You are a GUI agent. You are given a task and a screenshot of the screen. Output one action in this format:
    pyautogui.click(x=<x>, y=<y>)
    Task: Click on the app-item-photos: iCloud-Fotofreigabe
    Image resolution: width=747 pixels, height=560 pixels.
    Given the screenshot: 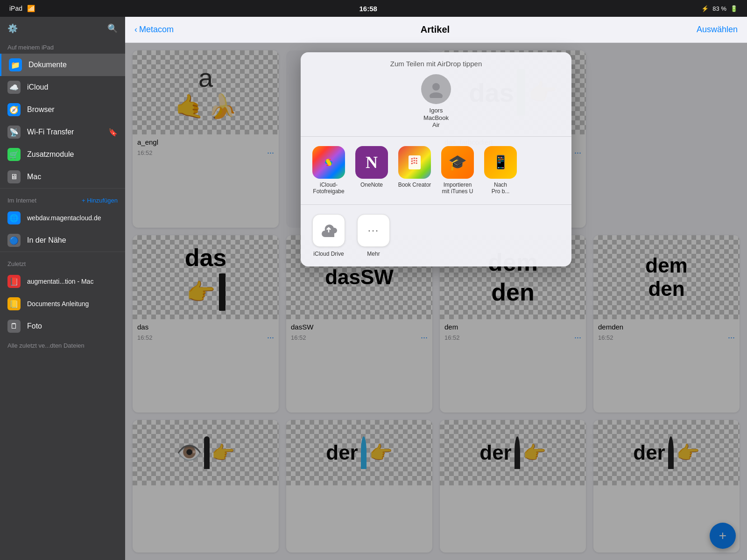 What is the action you would take?
    pyautogui.click(x=329, y=171)
    